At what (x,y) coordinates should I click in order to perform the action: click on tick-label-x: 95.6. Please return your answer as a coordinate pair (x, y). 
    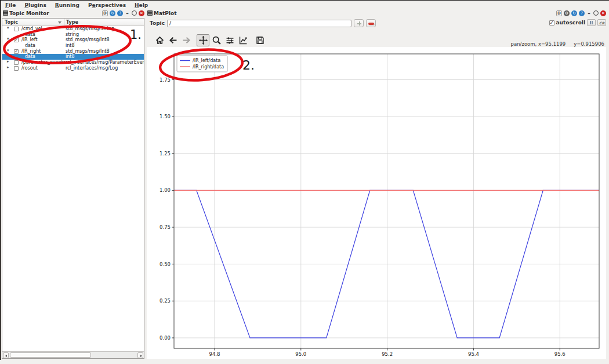
    Looking at the image, I should click on (560, 354).